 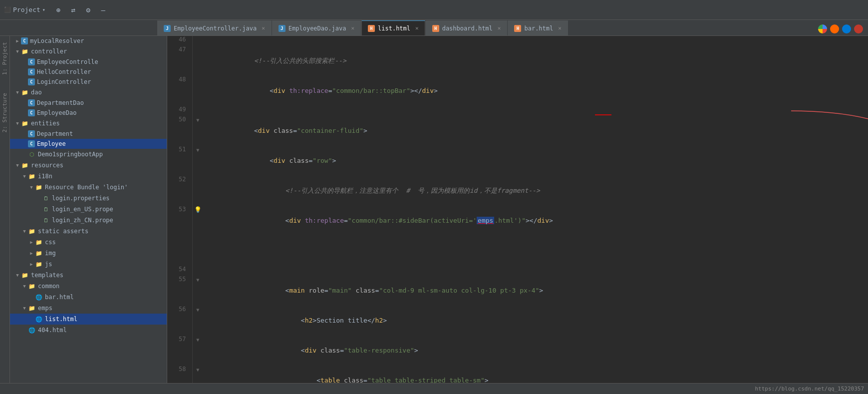 I want to click on tree-item-list-html: 🌐 list.html, so click(x=88, y=319).